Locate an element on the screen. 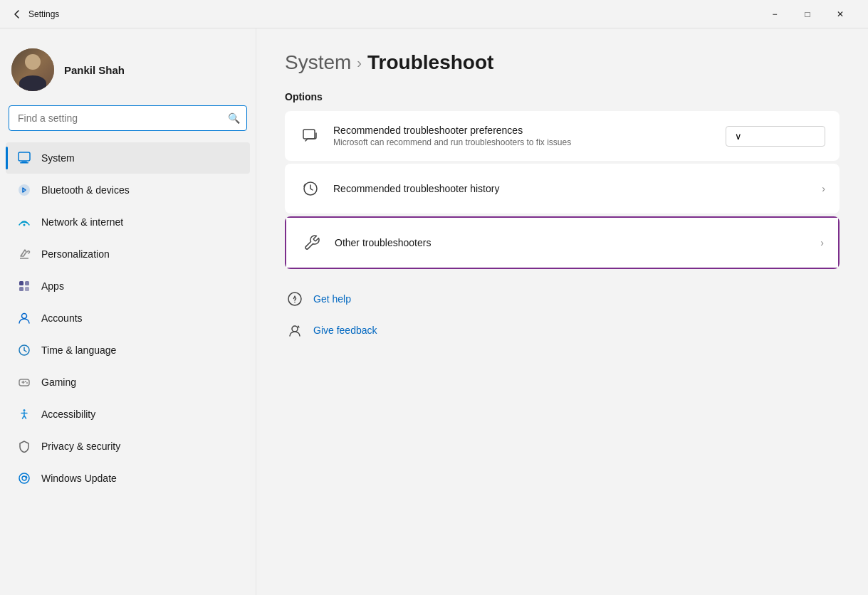 This screenshot has height=595, width=868. sidebar-item-personalization: Personalization is located at coordinates (128, 254).